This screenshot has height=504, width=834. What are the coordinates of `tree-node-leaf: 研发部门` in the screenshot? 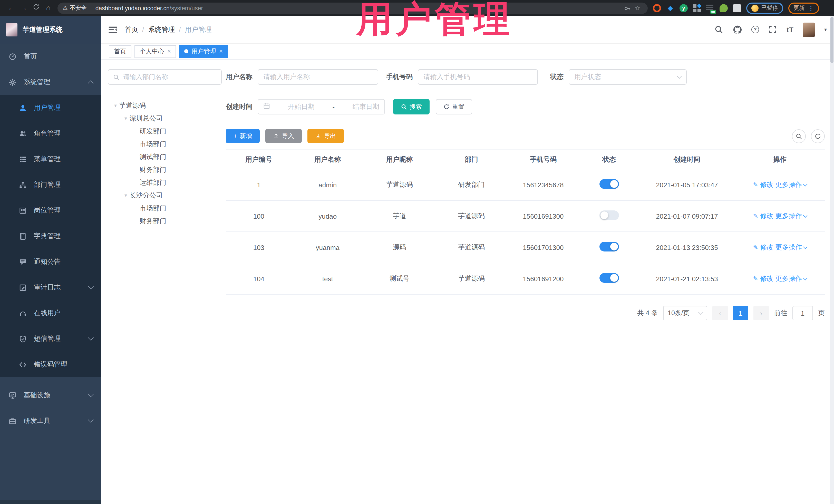 It's located at (164, 131).